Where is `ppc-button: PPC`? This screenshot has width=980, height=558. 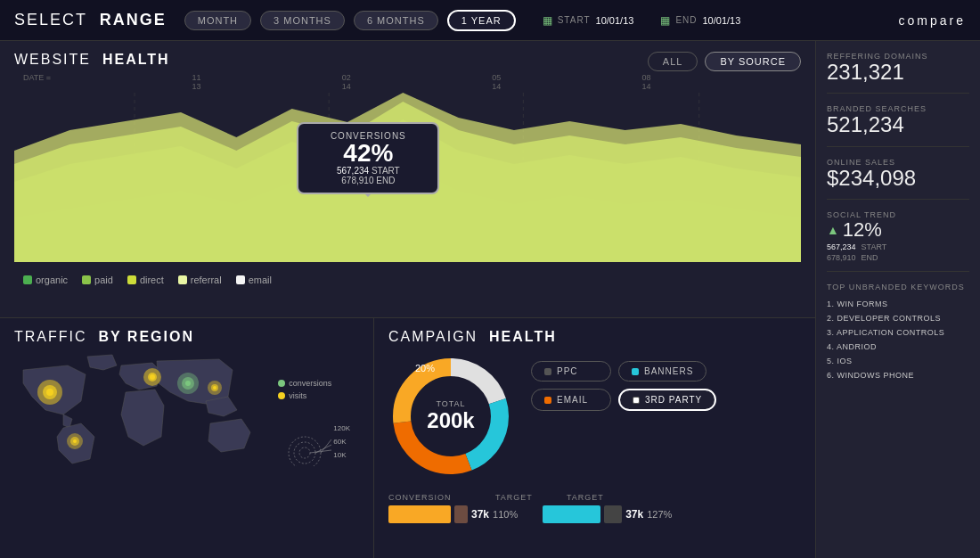
ppc-button: PPC is located at coordinates (571, 371).